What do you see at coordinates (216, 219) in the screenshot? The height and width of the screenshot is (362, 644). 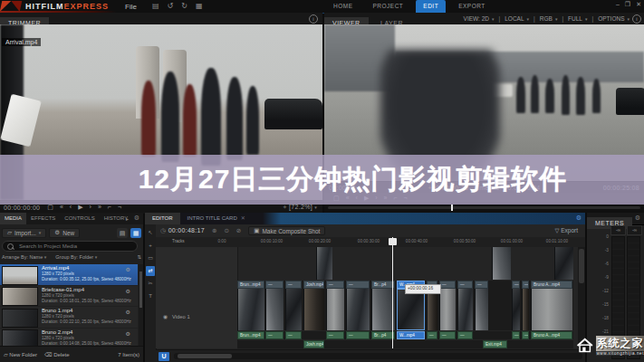 I see `tab-intro-title-card: INTRO TITLE CARD✕` at bounding box center [216, 219].